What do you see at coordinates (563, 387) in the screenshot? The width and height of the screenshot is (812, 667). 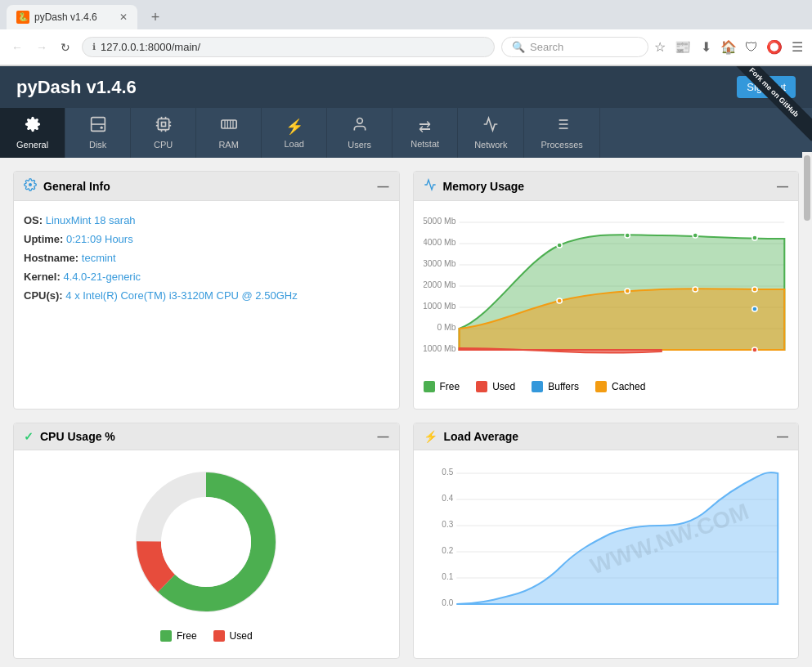 I see `legend-buffers-label: Buffers` at bounding box center [563, 387].